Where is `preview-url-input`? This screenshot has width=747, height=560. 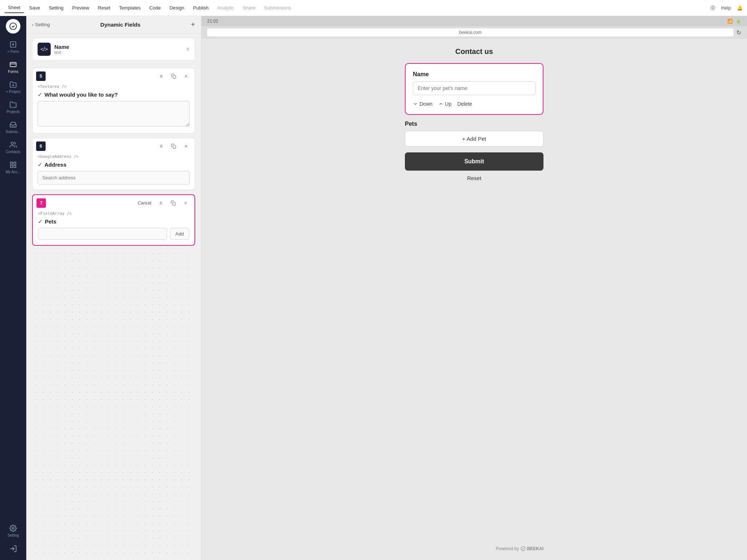 preview-url-input is located at coordinates (471, 32).